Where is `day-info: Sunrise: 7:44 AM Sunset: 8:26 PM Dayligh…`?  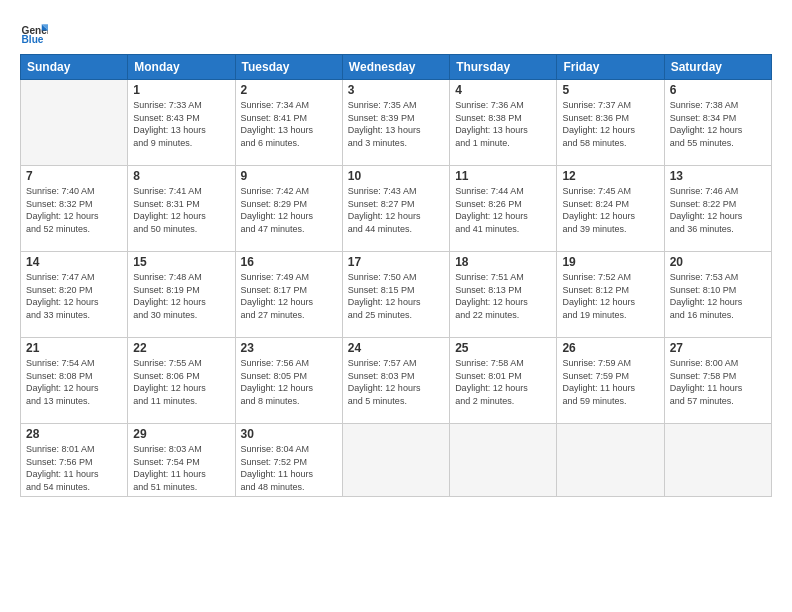 day-info: Sunrise: 7:44 AM Sunset: 8:26 PM Dayligh… is located at coordinates (503, 210).